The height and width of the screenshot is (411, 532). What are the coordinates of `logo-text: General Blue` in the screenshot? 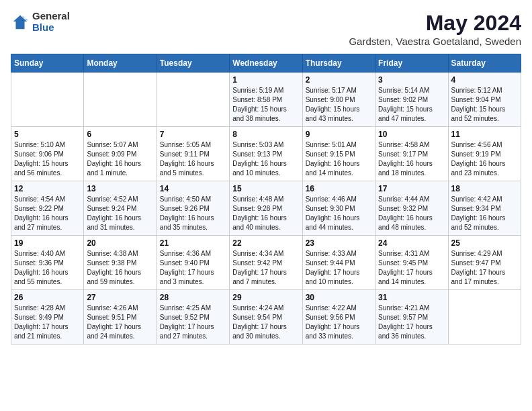 It's located at (51, 21).